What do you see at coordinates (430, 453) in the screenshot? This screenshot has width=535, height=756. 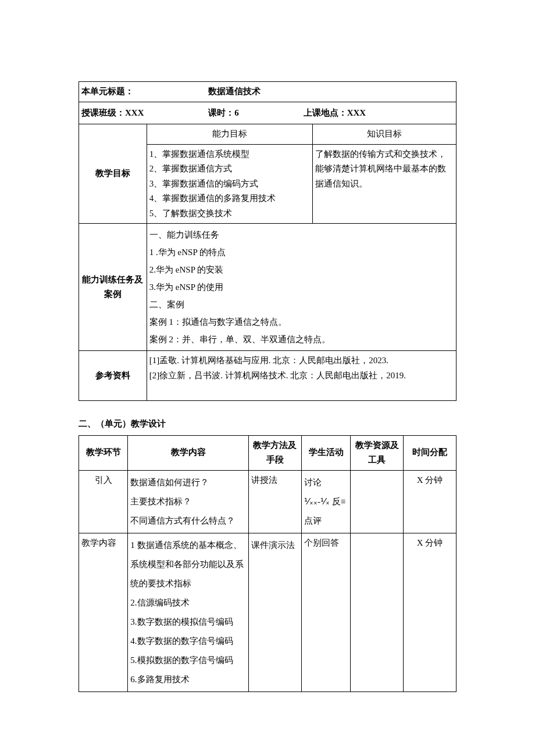 I see `col-header-6: 时间分配` at bounding box center [430, 453].